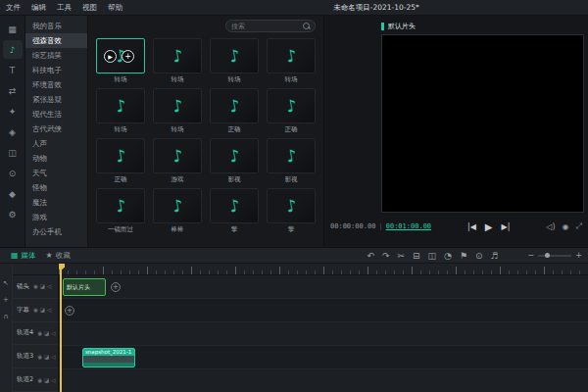 This screenshot has width=588, height=392. Describe the element at coordinates (57, 114) in the screenshot. I see `category-item: 现代生活` at that location.